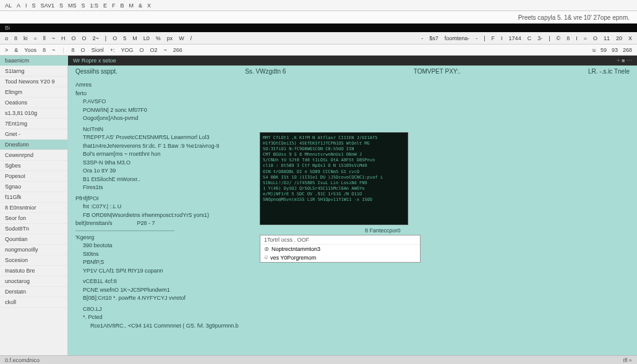  I want to click on toolbar-button: W, so click(182, 38).